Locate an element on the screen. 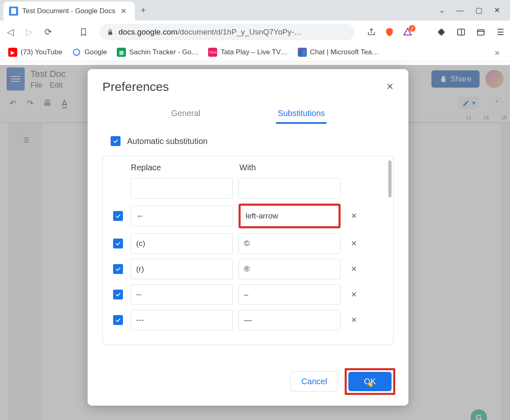 The height and width of the screenshot is (420, 510). col-with-header: With is located at coordinates (290, 168).